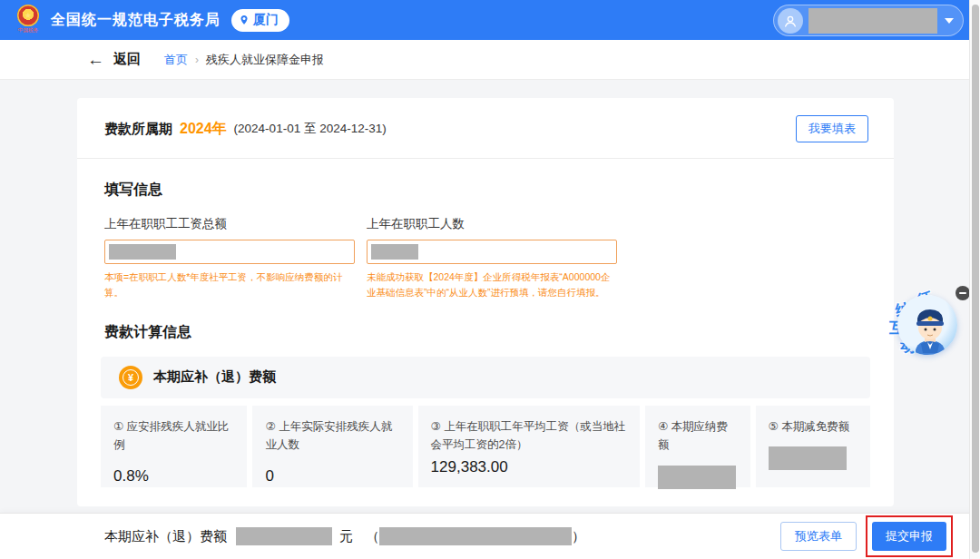 Image resolution: width=980 pixels, height=559 pixels. What do you see at coordinates (909, 536) in the screenshot?
I see `annotation-highlight-box: 提交申报` at bounding box center [909, 536].